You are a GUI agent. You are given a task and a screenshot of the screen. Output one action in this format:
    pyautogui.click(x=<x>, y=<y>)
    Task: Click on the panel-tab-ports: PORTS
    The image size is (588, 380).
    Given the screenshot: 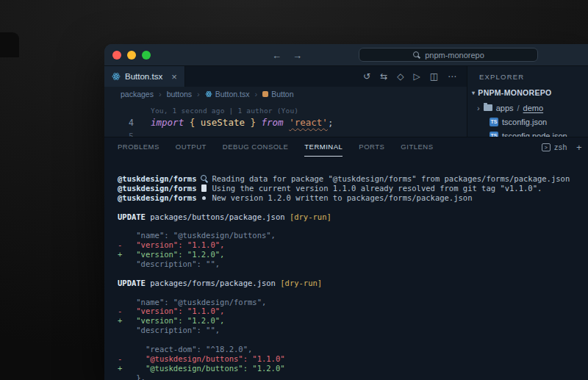 What is the action you would take?
    pyautogui.click(x=372, y=147)
    